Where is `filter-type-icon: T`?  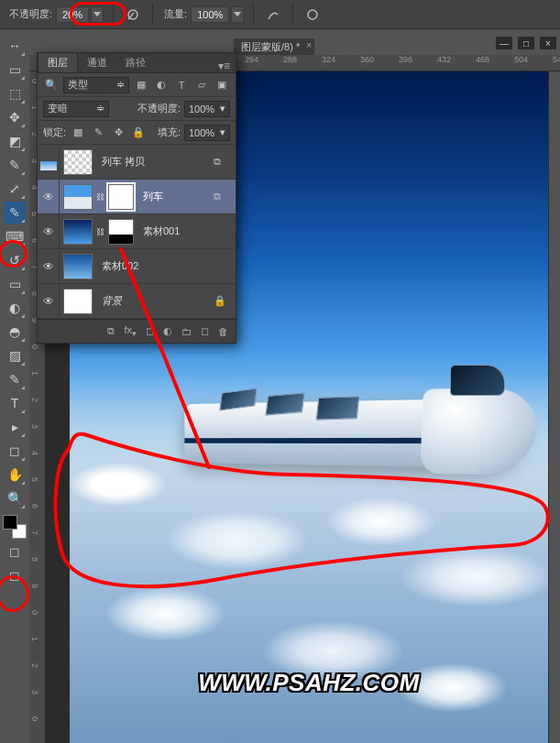 filter-type-icon: T is located at coordinates (181, 85).